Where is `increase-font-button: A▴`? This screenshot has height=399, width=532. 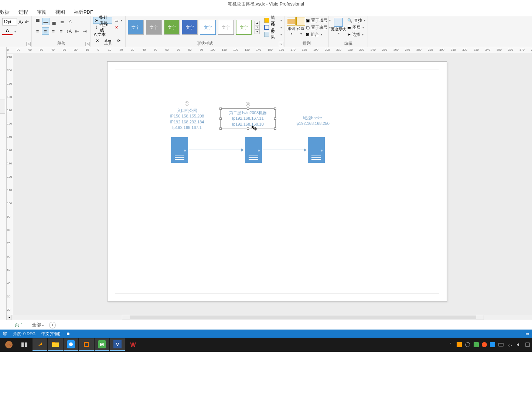 increase-font-button: A▴ is located at coordinates (21, 22).